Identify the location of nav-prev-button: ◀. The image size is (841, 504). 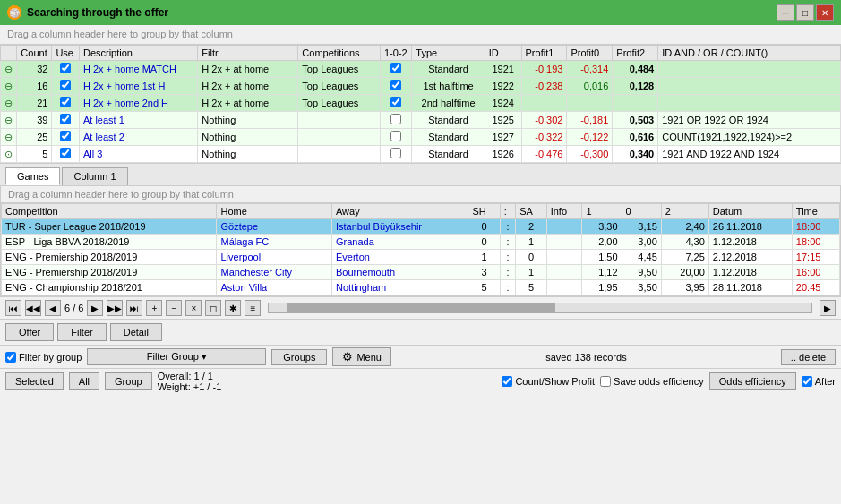
(53, 308).